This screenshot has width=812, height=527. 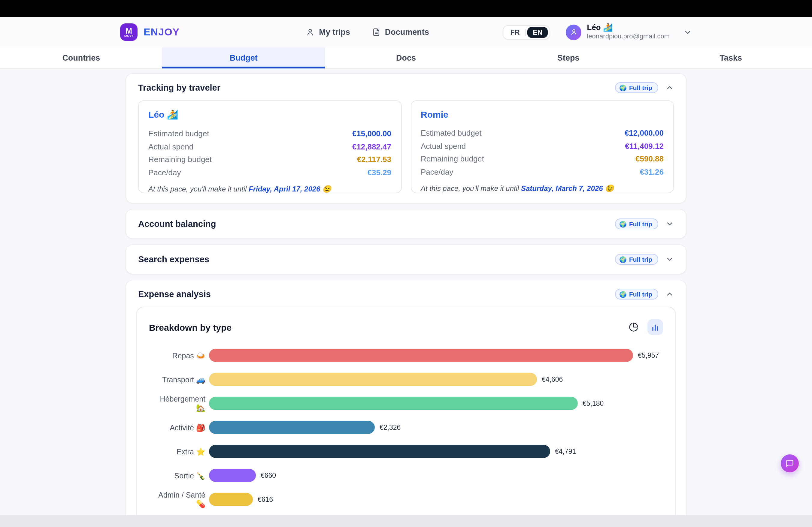 What do you see at coordinates (515, 32) in the screenshot?
I see `language-option-fr: FR` at bounding box center [515, 32].